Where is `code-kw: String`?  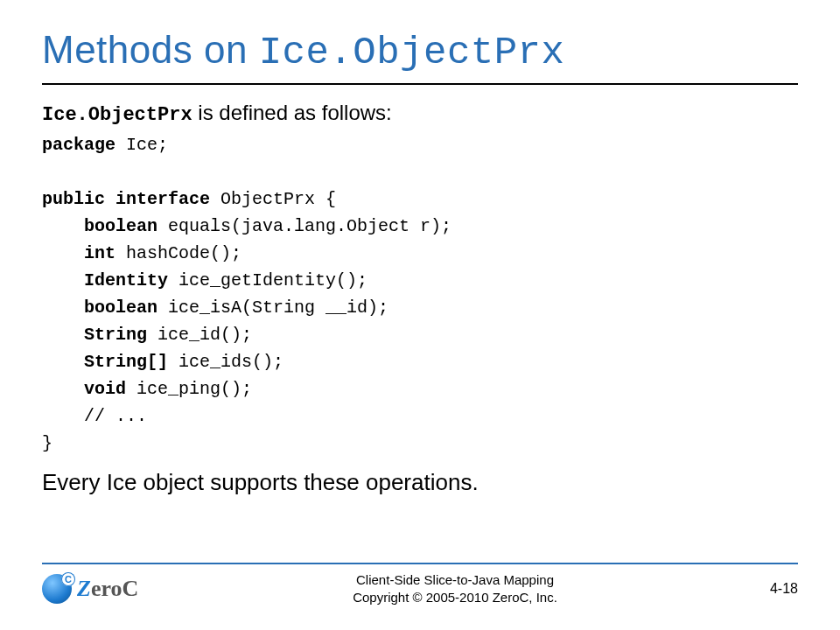
code-kw: String is located at coordinates (94, 334).